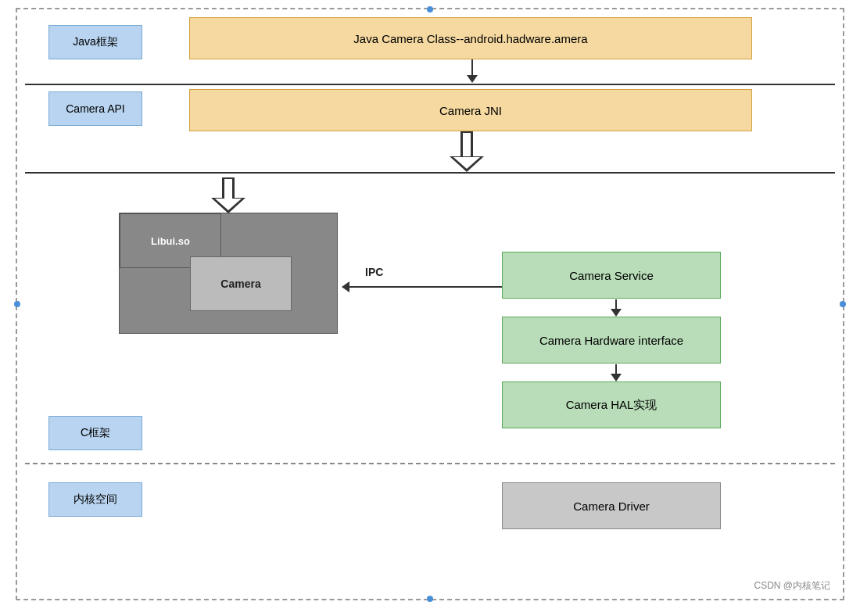  Describe the element at coordinates (472, 71) in the screenshot. I see `arrow-javaclass-to-jni` at that location.